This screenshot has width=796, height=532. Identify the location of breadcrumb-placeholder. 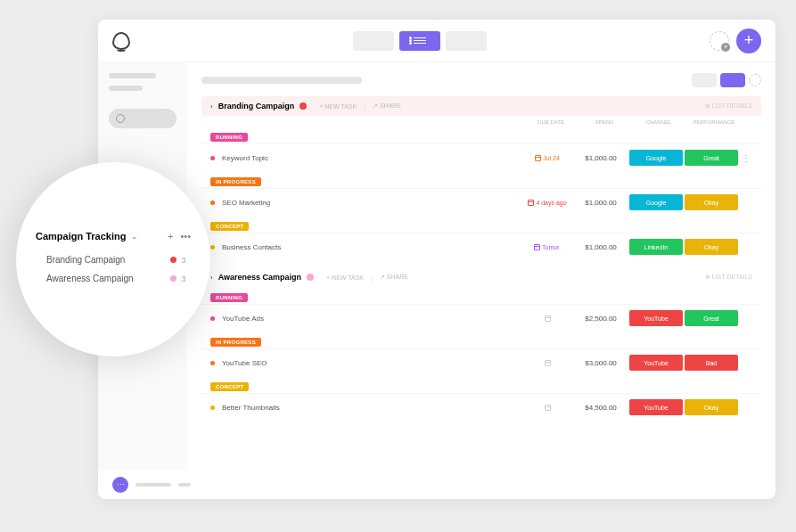
(282, 80).